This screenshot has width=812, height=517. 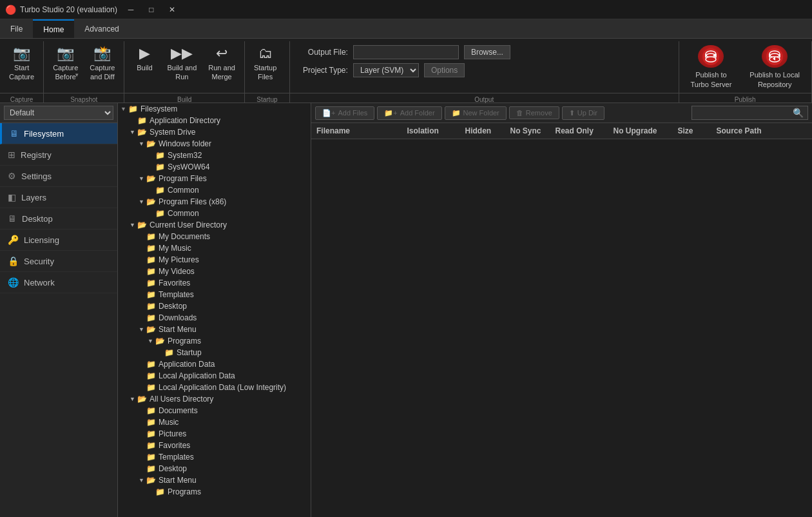 What do you see at coordinates (59, 177) in the screenshot?
I see `sidebar-item-settings: ⚙ Settings` at bounding box center [59, 177].